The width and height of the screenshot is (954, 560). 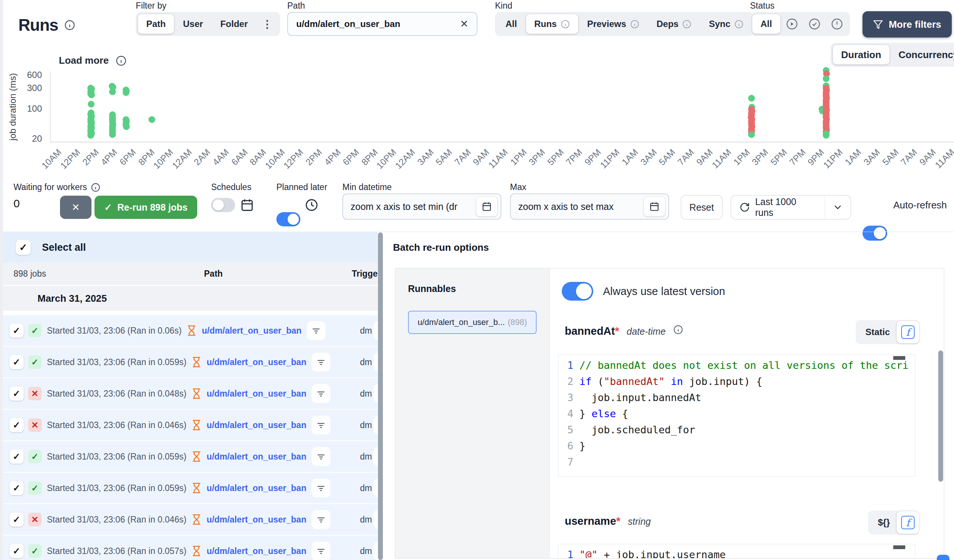 What do you see at coordinates (190, 394) in the screenshot?
I see `table-row: ✓✕Started 31/03, 23:06 (Ran in 0.048s)u/…` at bounding box center [190, 394].